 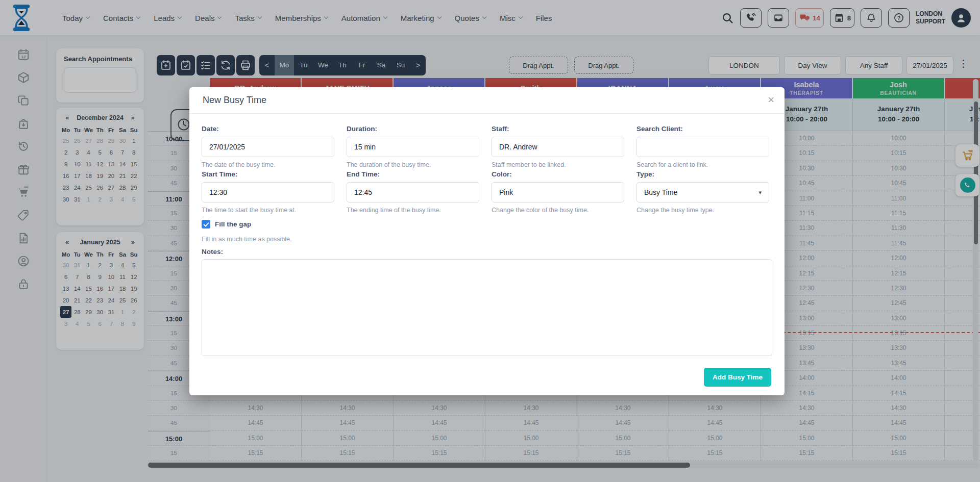 What do you see at coordinates (703, 192) in the screenshot?
I see `field-type: Type:Busy Time▾Change the busy time type…` at bounding box center [703, 192].